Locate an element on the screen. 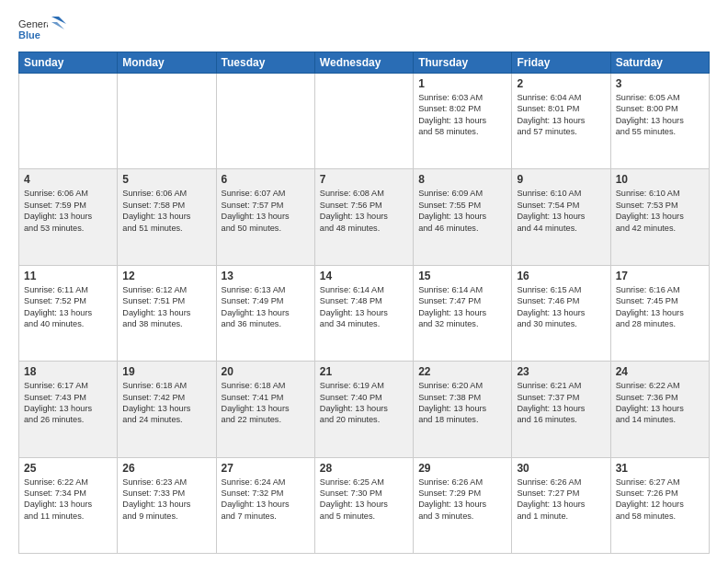  cell-text: and 44 minutes. is located at coordinates (561, 228).